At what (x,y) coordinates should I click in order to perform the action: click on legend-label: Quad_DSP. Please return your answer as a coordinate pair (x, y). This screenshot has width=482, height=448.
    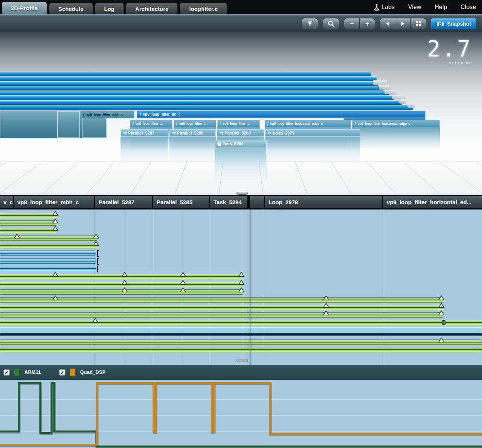
    Looking at the image, I should click on (93, 372).